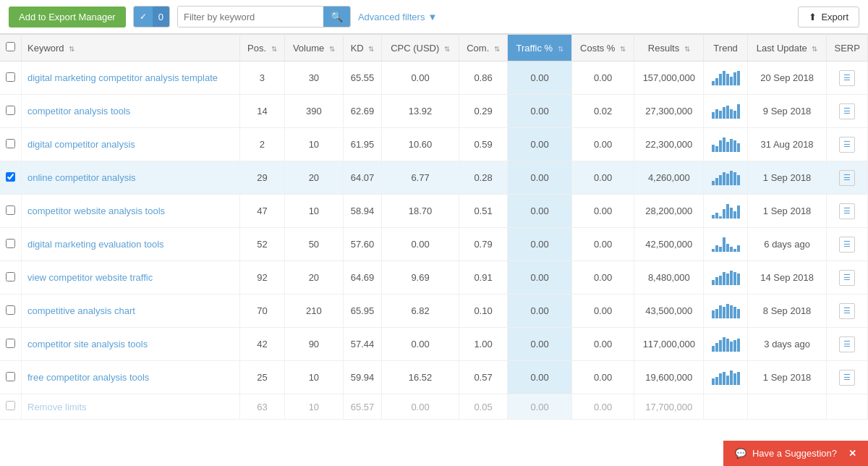 The image size is (868, 466). What do you see at coordinates (362, 48) in the screenshot?
I see `col-header-kd: KD ⇅` at bounding box center [362, 48].